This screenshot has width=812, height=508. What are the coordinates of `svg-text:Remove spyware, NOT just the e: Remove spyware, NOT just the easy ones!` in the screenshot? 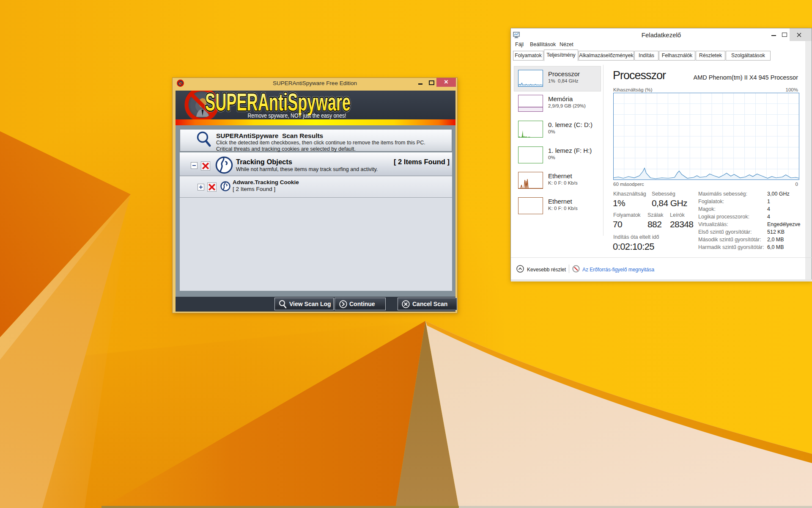 It's located at (297, 116).